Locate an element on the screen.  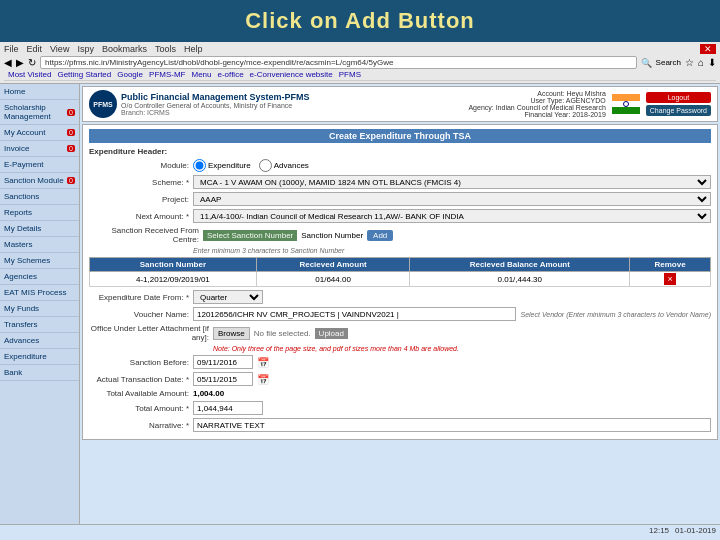
title-banner: Click on Add Button is located at coordinates (360, 21).